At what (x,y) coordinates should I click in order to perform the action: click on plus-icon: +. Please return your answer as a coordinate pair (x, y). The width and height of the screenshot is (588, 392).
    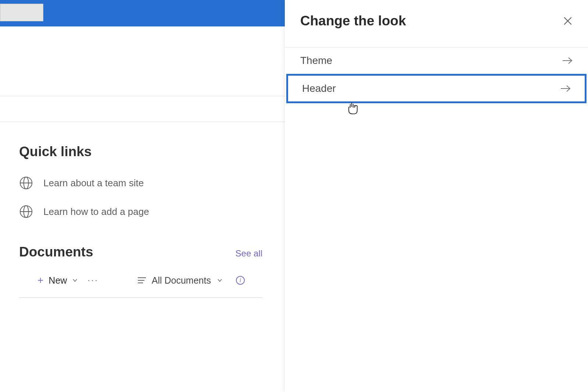
    Looking at the image, I should click on (40, 280).